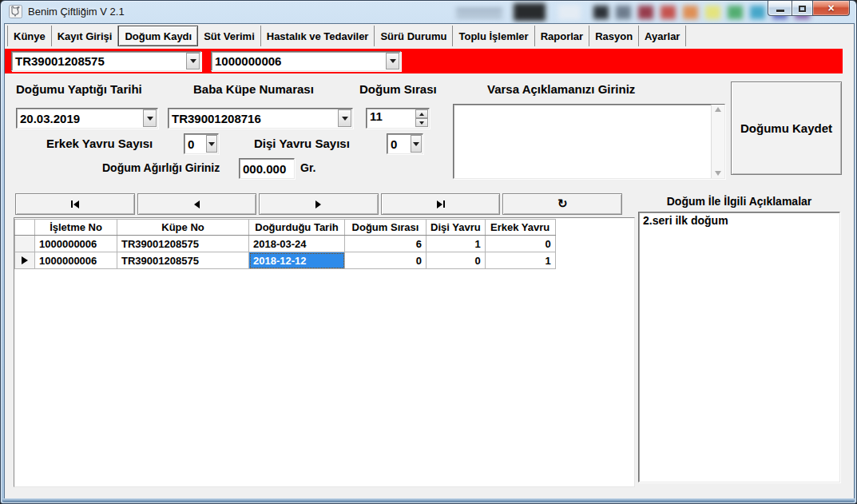 The width and height of the screenshot is (857, 504). What do you see at coordinates (831, 8) in the screenshot?
I see `close-icon: ×` at bounding box center [831, 8].